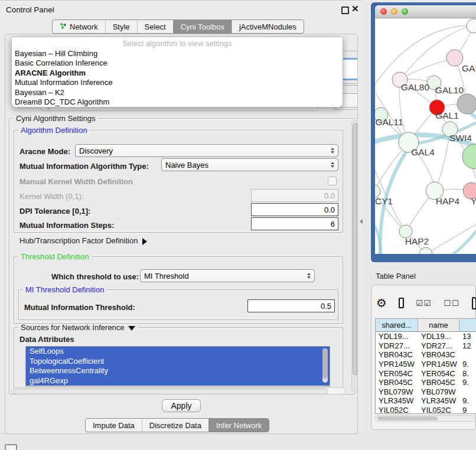 This screenshot has width=476, height=450. Describe the element at coordinates (178, 391) in the screenshot. I see `settings-horizontal-scrollbar` at that location.